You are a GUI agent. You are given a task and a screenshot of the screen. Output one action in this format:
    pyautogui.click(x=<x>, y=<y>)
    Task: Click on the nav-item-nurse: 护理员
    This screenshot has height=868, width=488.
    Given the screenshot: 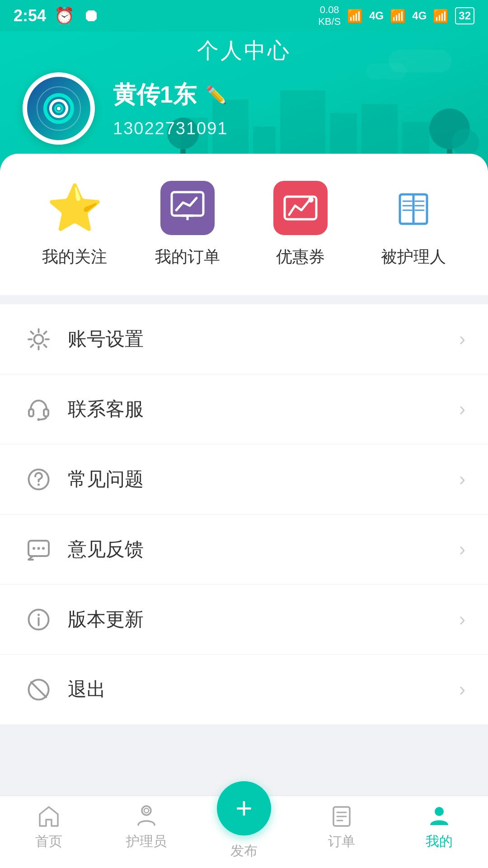 What is the action you would take?
    pyautogui.click(x=146, y=827)
    